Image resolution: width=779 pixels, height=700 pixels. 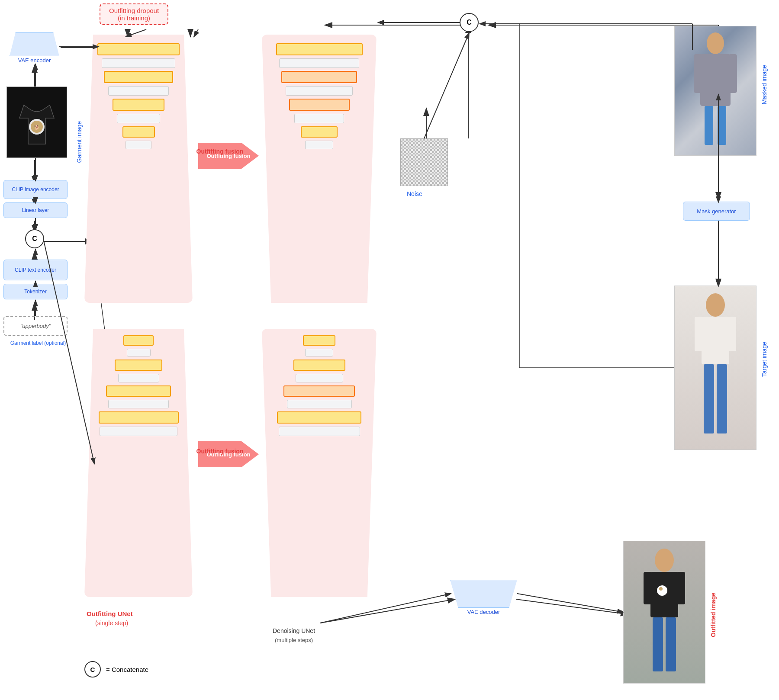 What do you see at coordinates (79, 142) in the screenshot?
I see `garment-image-label: Garment image` at bounding box center [79, 142].